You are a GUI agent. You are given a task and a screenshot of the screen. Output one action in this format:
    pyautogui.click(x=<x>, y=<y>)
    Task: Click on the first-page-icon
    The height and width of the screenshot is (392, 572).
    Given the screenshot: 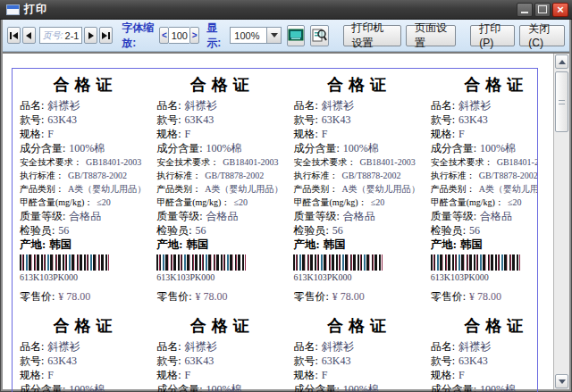 What is the action you would take?
    pyautogui.click(x=11, y=36)
    